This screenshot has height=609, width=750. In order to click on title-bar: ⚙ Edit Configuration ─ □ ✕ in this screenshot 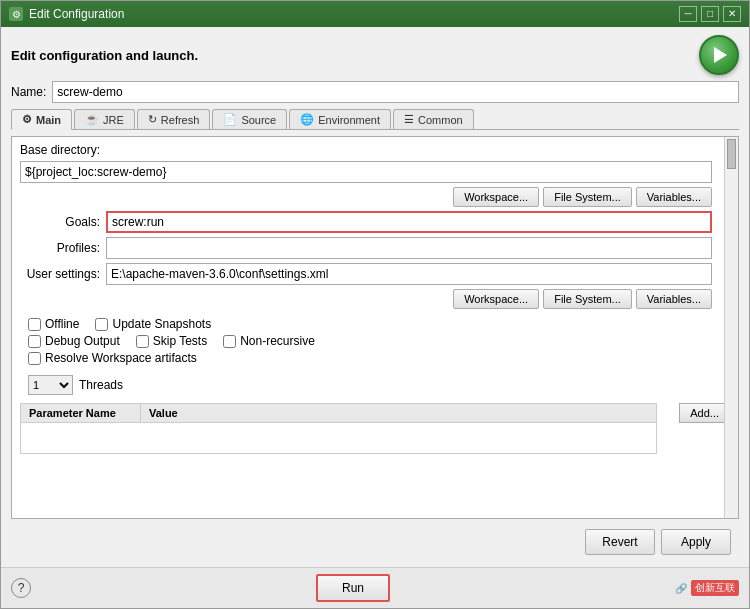, I will do `click(375, 14)`.